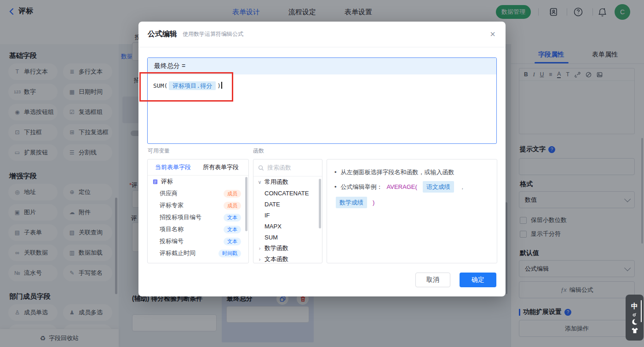 This screenshot has width=644, height=347. I want to click on cancel-button: 取消, so click(433, 280).